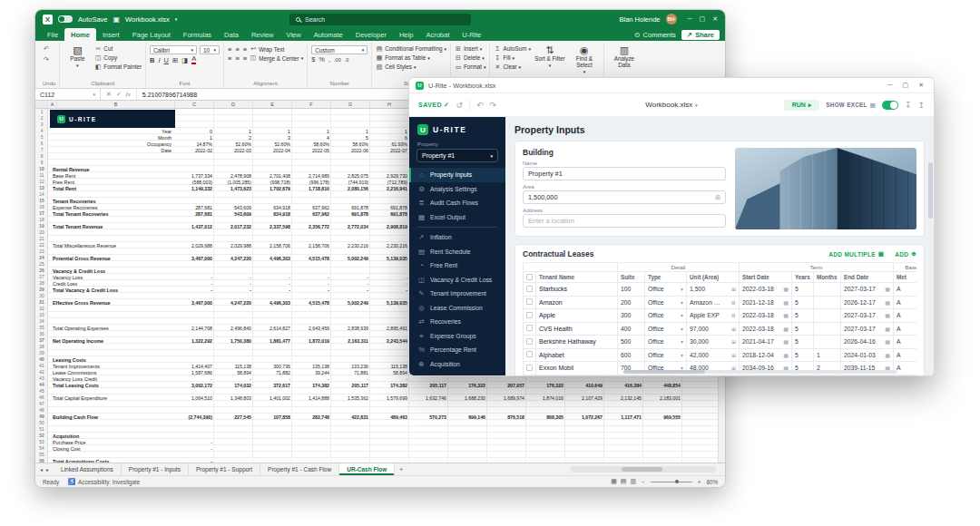  What do you see at coordinates (700, 482) in the screenshot?
I see `zoom-in-button: +` at bounding box center [700, 482].